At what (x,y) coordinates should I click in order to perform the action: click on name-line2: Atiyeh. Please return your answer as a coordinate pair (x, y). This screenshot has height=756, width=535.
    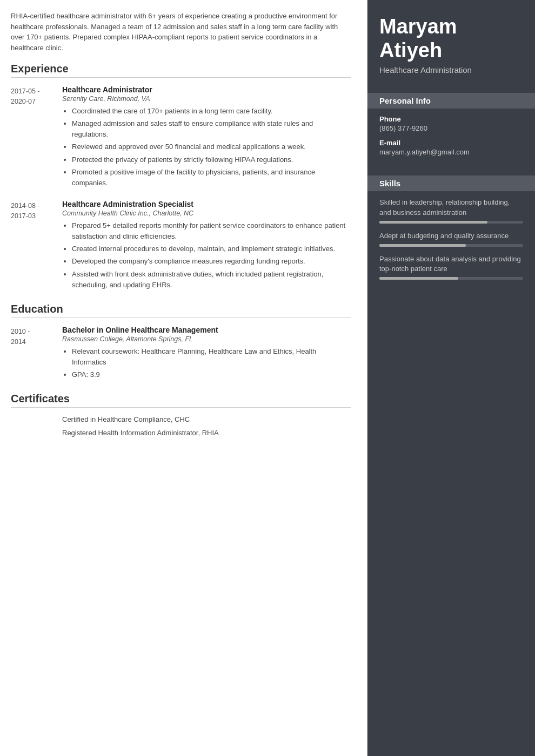
    Looking at the image, I should click on (411, 50).